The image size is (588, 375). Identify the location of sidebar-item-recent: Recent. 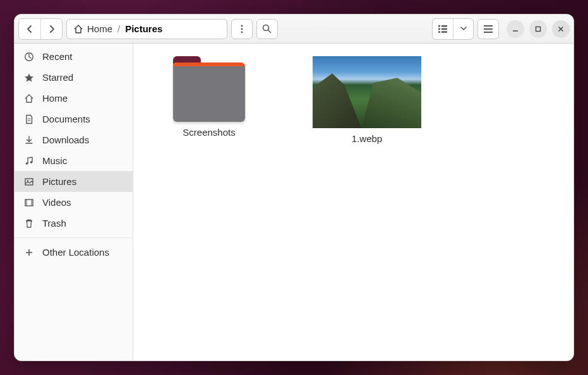
(73, 57).